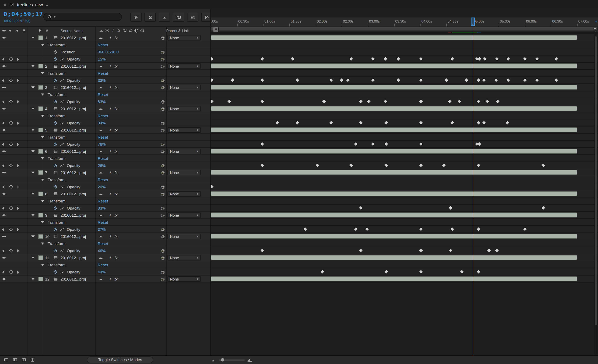 The width and height of the screenshot is (598, 364). Describe the element at coordinates (105, 194) in the screenshot. I see `layer-row: 82016012...proj/fx@None▾` at that location.